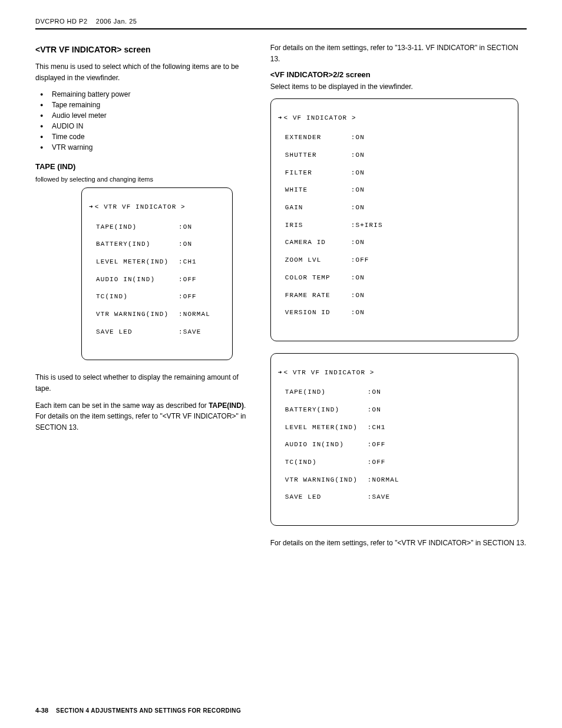 This screenshot has height=728, width=562. What do you see at coordinates (394, 410) in the screenshot?
I see `panel-row: BATTERY(IND)ON` at bounding box center [394, 410].